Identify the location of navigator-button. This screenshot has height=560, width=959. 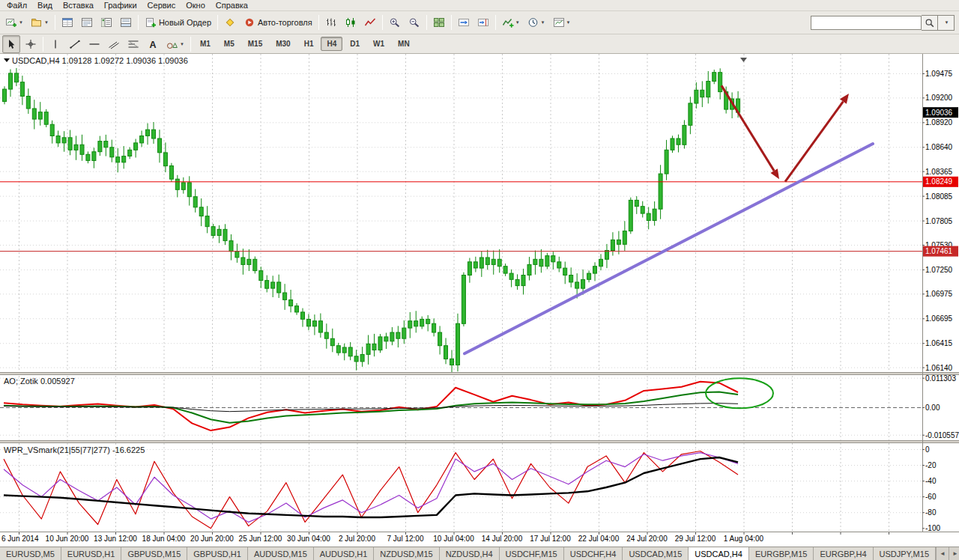
(106, 22).